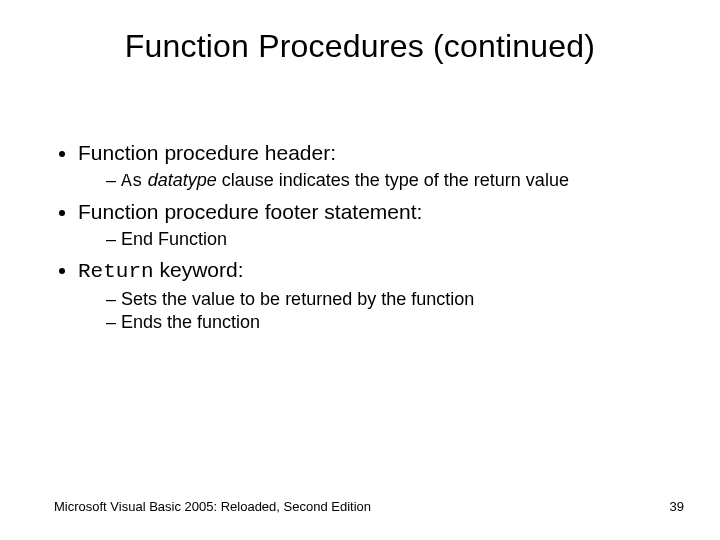 This screenshot has width=720, height=540. What do you see at coordinates (250, 212) in the screenshot?
I see `bullet-footer-text: Function procedure footer statement:` at bounding box center [250, 212].